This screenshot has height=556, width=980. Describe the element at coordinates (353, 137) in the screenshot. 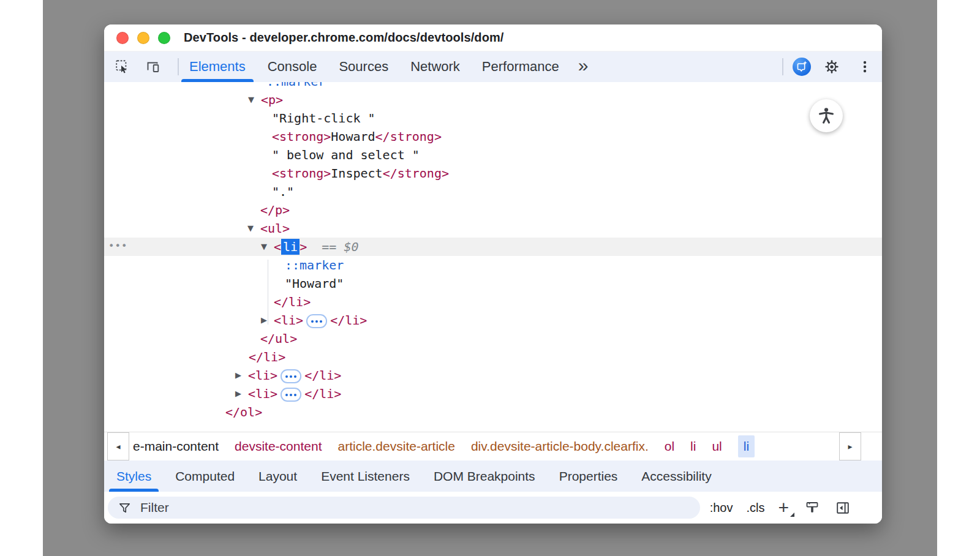

I see `text-node: Howard` at that location.